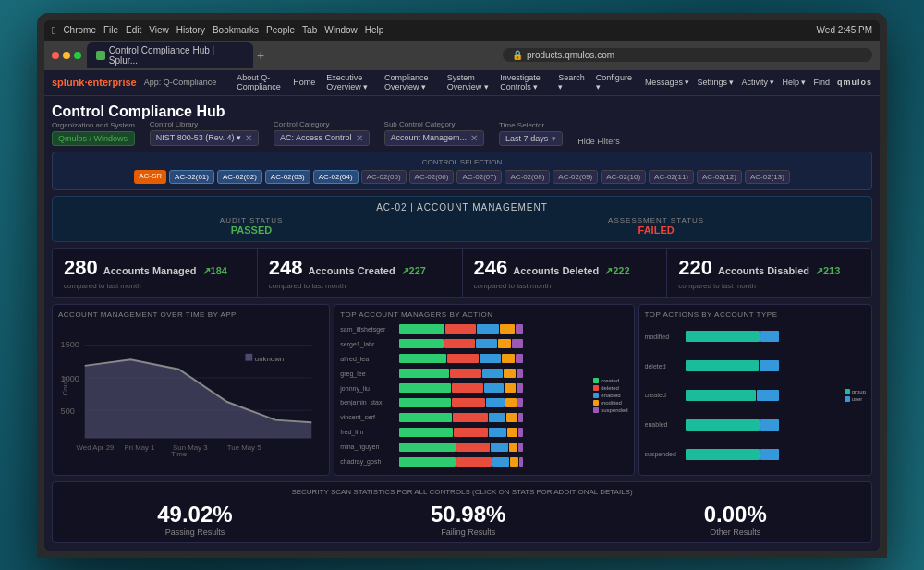  Describe the element at coordinates (349, 82) in the screenshot. I see `nav-executive: Executive Overview ▾` at that location.